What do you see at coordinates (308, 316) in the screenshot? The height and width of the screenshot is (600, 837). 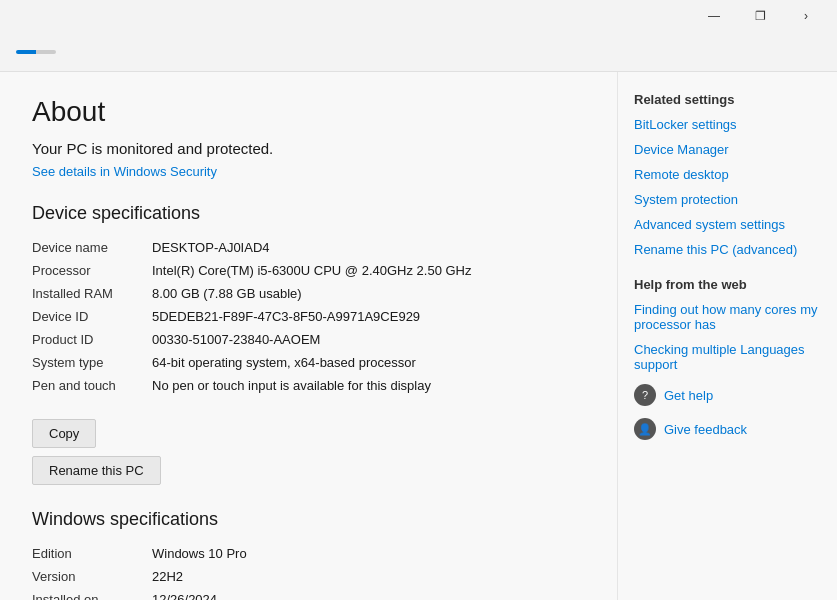 I see `table-row: Device ID5DEDEB21-F89F-47C3-8F50-A9971A9…` at bounding box center [308, 316].